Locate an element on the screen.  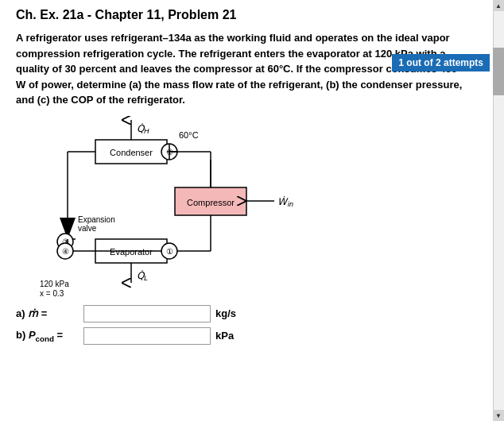
svg-text: L is located at coordinates (146, 278).